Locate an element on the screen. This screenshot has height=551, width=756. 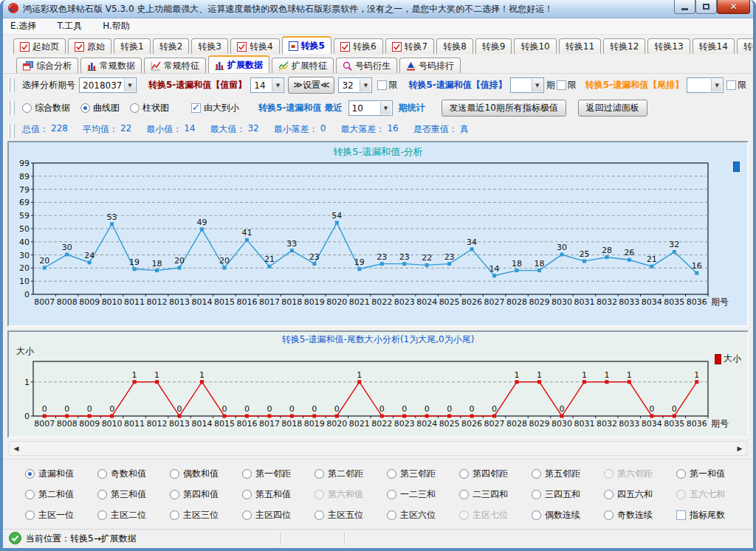
minimize-button is located at coordinates (685, 7).